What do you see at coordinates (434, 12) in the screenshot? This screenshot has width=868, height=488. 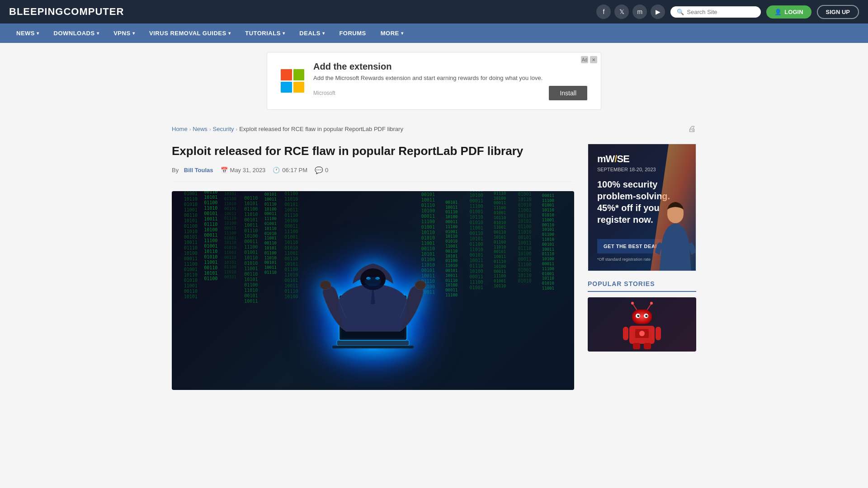 I see `site-header: BLEEPINGCOMPUTER f 𝕏 m ▶ 🔍 👤 LOGIN SIGN …` at bounding box center [434, 12].